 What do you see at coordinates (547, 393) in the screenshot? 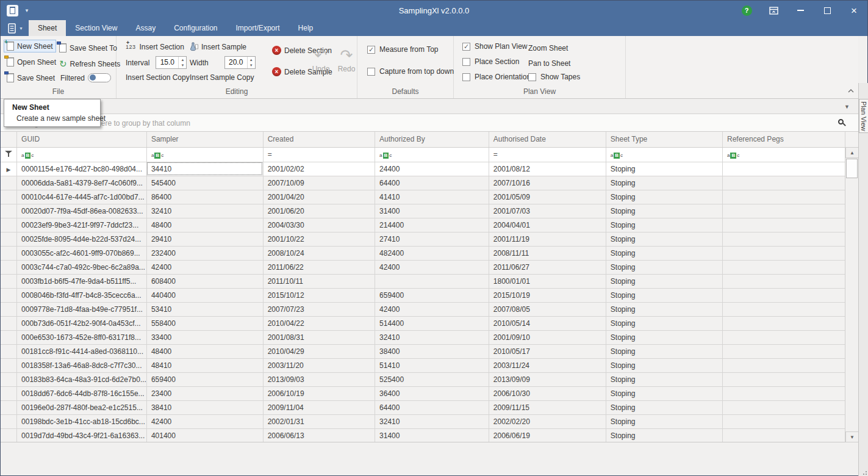
I see `cell-authorised-date: 2006/10/30` at bounding box center [547, 393].